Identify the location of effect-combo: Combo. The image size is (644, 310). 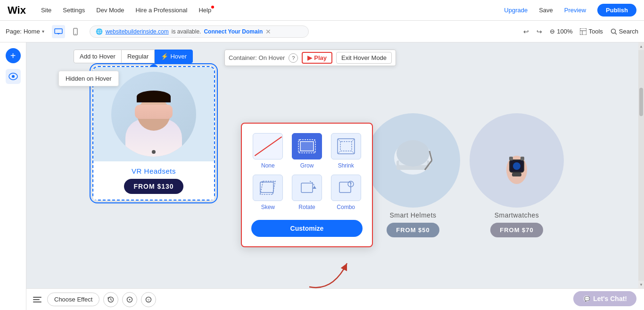
(346, 193).